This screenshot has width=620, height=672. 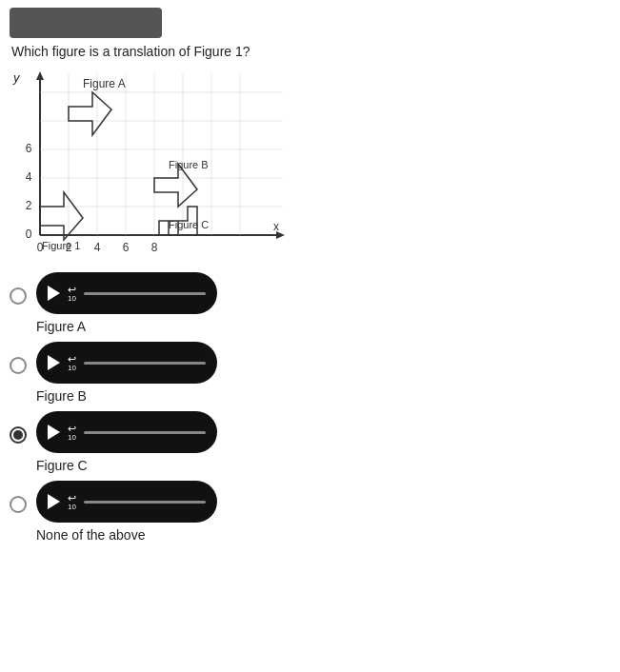 I want to click on svg-text: 2, so click(x=29, y=206).